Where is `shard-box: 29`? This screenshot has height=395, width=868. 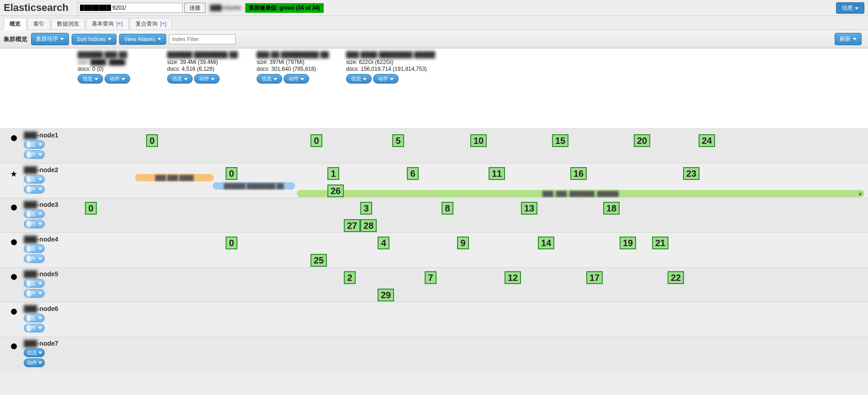
shard-box: 29 is located at coordinates (386, 295).